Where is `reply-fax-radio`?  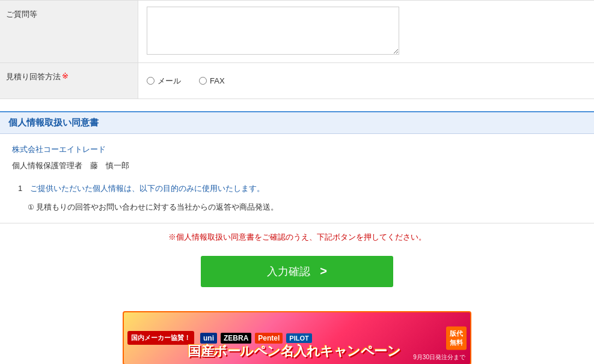
reply-fax-radio is located at coordinates (203, 80).